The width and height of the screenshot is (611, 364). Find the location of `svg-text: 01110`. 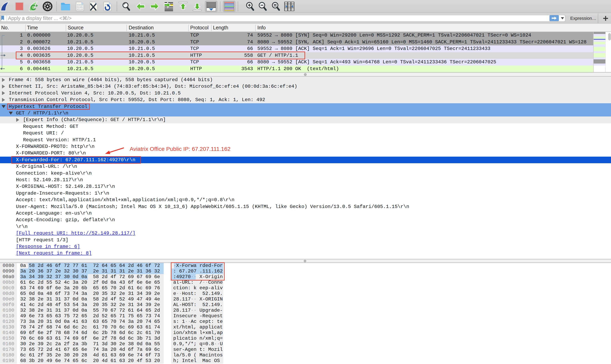

svg-text: 01110 is located at coordinates (80, 9).